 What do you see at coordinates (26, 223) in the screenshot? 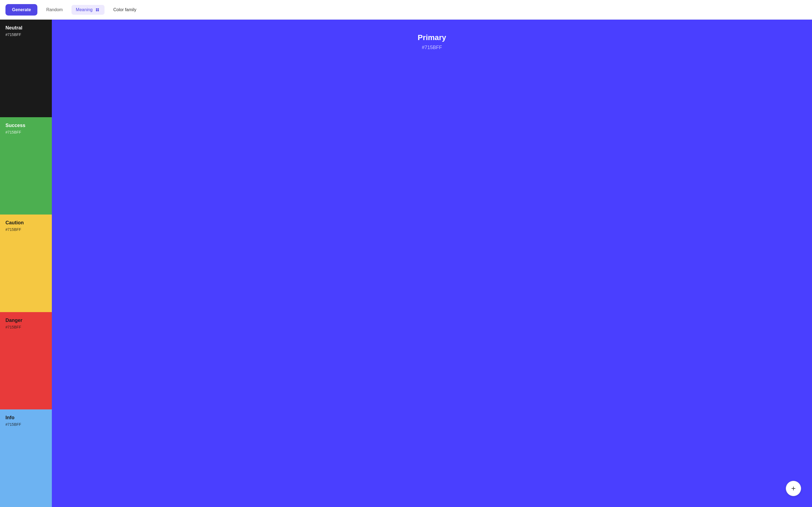
I see `sidebar-item-caution-label: Caution` at bounding box center [26, 223].